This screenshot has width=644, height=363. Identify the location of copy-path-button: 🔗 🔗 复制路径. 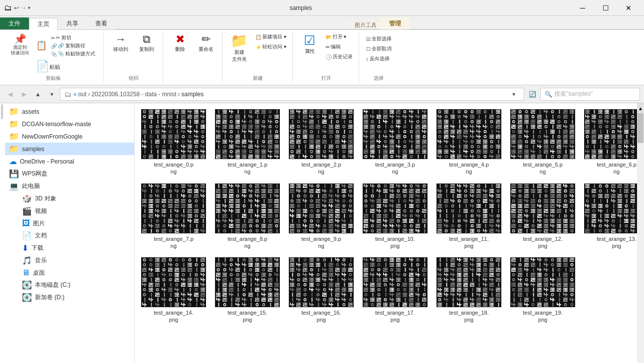
(73, 46).